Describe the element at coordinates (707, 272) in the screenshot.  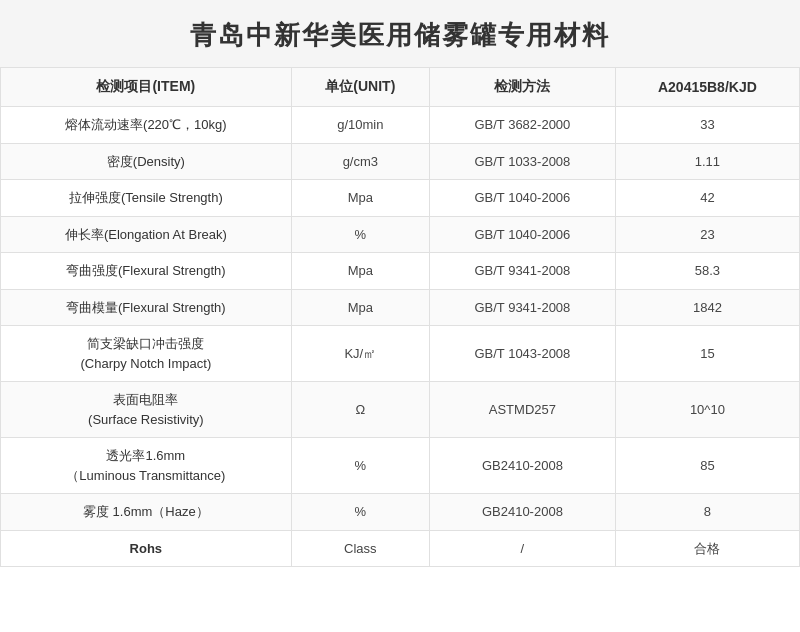
I see `cell-value: 58.3` at that location.